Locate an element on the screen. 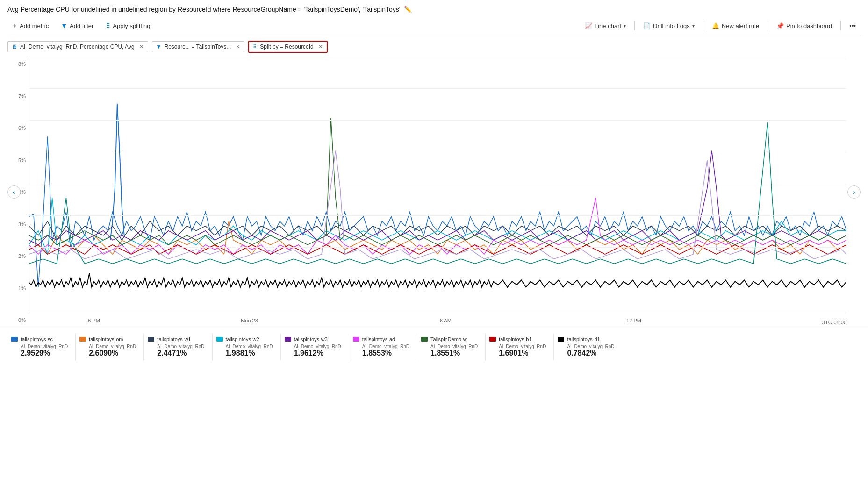 The width and height of the screenshot is (868, 478). legend-item-0: tailspintoys-sc AI_Demo_vitalyg_RnD 2.95… is located at coordinates (42, 347).